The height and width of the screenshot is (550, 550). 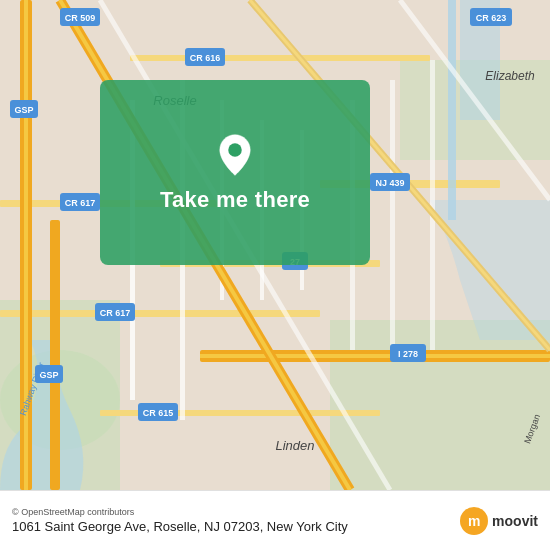 What do you see at coordinates (408, 354) in the screenshot?
I see `svg-text: I 278` at bounding box center [408, 354].